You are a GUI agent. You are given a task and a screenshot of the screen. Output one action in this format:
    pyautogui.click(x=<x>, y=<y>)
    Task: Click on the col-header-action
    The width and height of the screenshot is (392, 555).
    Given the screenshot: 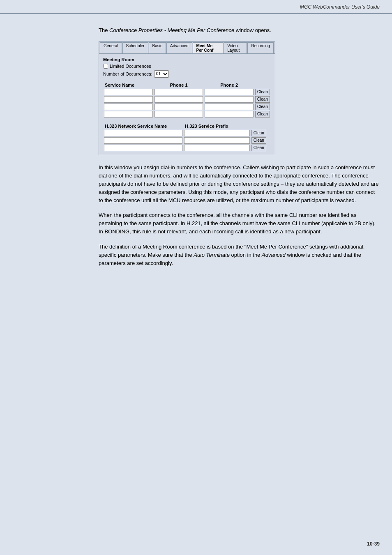 What is the action you would take?
    pyautogui.click(x=263, y=85)
    